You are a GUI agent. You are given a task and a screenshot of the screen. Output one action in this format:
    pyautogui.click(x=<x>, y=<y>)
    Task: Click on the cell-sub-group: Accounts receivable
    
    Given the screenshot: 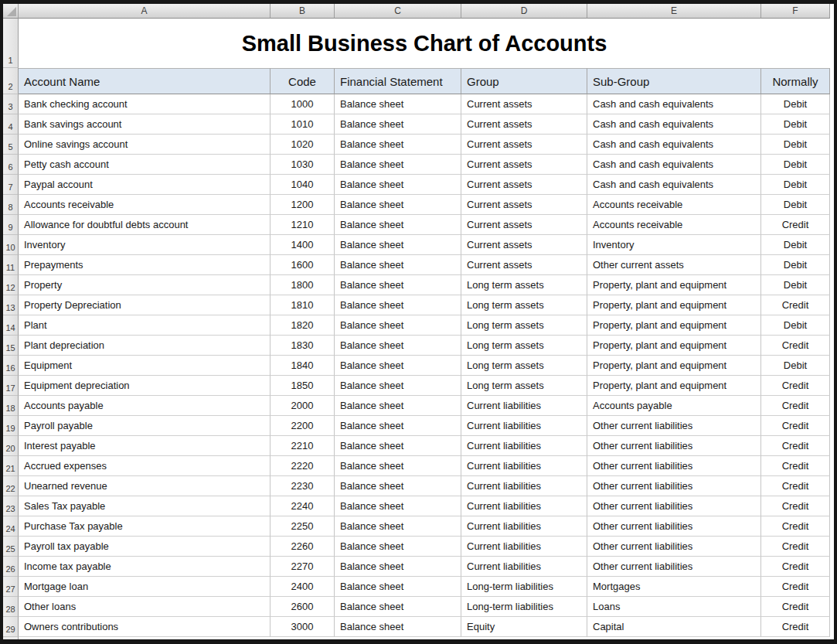 What is the action you would take?
    pyautogui.click(x=674, y=225)
    